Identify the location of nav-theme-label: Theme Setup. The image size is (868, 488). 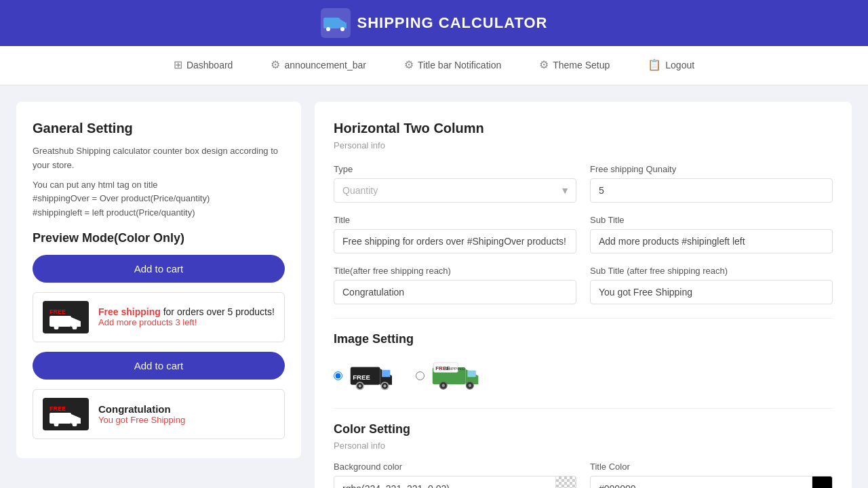
(581, 65).